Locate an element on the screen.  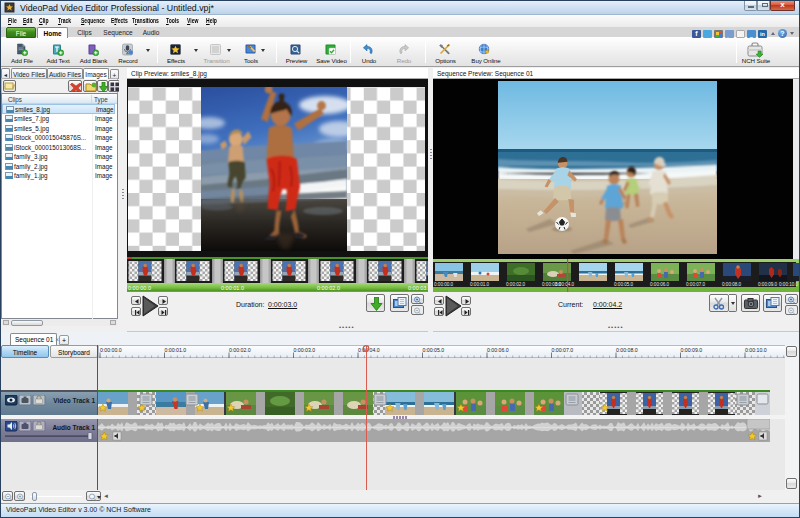
svg-text: 0:00:04.0 is located at coordinates (565, 284).